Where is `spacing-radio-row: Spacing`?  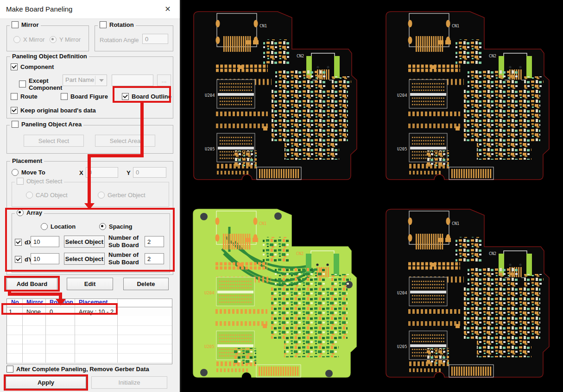
spacing-radio-row: Spacing is located at coordinates (116, 227).